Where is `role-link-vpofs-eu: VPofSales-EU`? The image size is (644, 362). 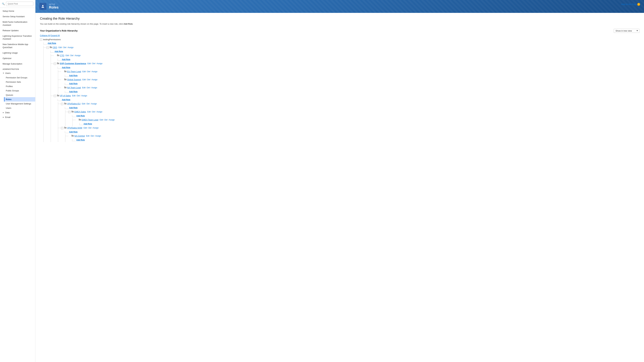 role-link-vpofs-eu: VPofSales-EU is located at coordinates (74, 104).